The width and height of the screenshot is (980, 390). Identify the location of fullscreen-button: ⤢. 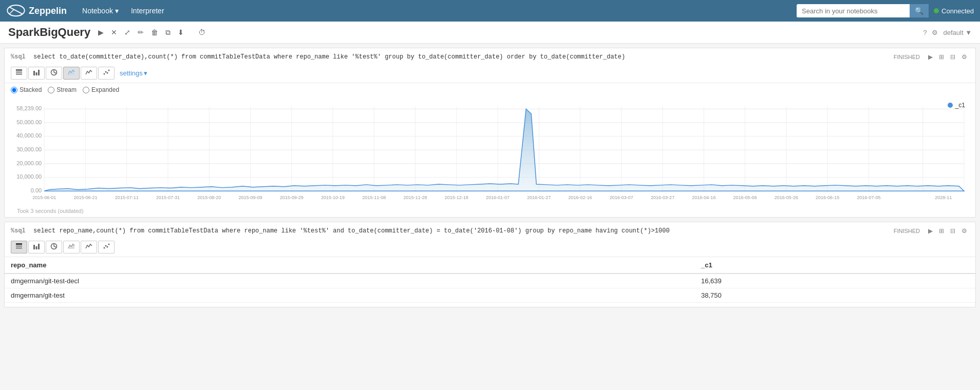
(127, 32).